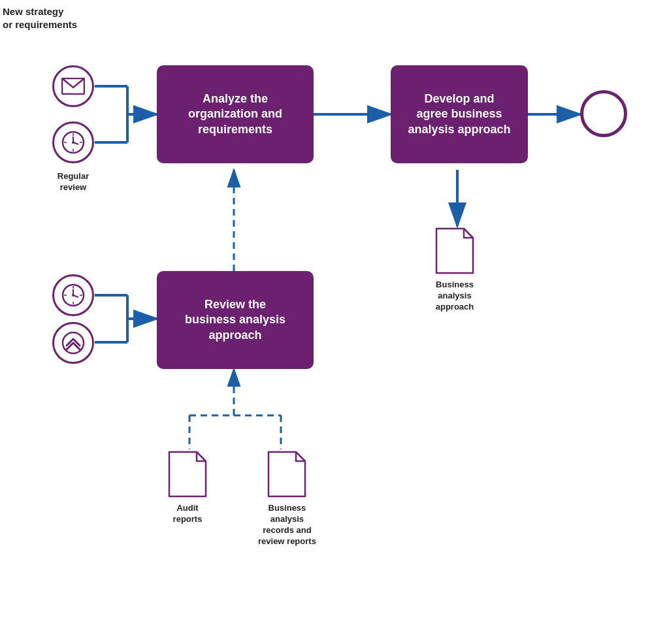  I want to click on document-icon-ba-records, so click(287, 474).